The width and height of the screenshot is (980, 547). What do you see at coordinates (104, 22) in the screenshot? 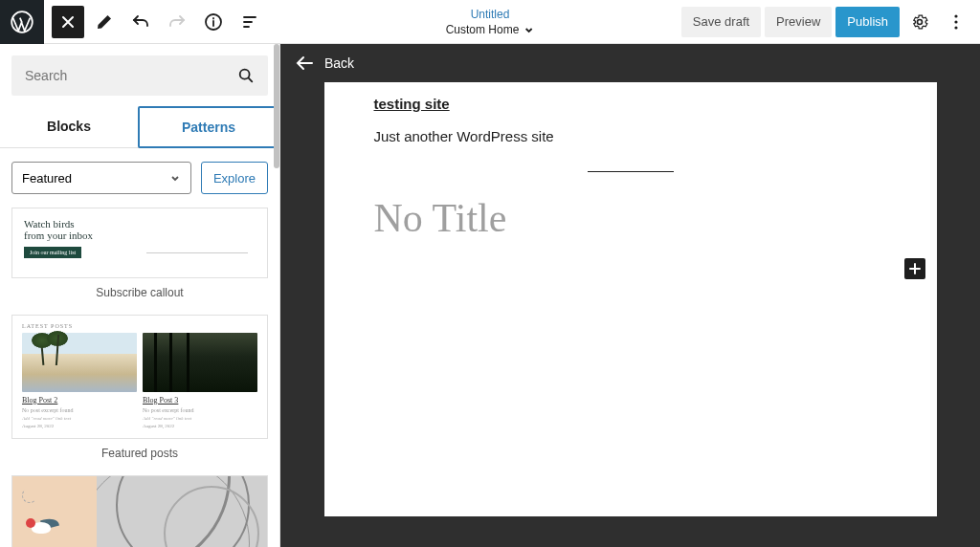
I see `edit-tool-button` at bounding box center [104, 22].